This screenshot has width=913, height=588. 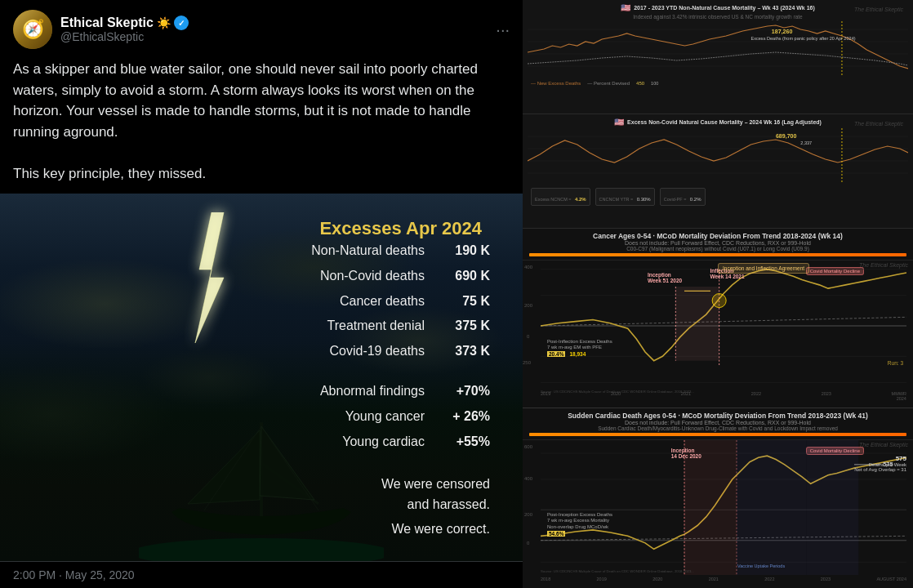 I want to click on agreement-label: Inception and Inflection Agreement, so click(x=764, y=268).